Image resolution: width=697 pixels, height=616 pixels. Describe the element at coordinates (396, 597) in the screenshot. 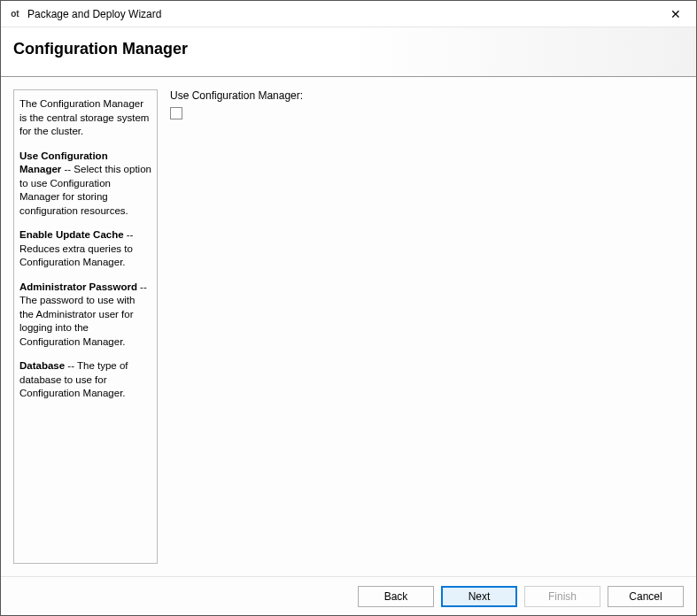

I see `back-button: Back` at that location.